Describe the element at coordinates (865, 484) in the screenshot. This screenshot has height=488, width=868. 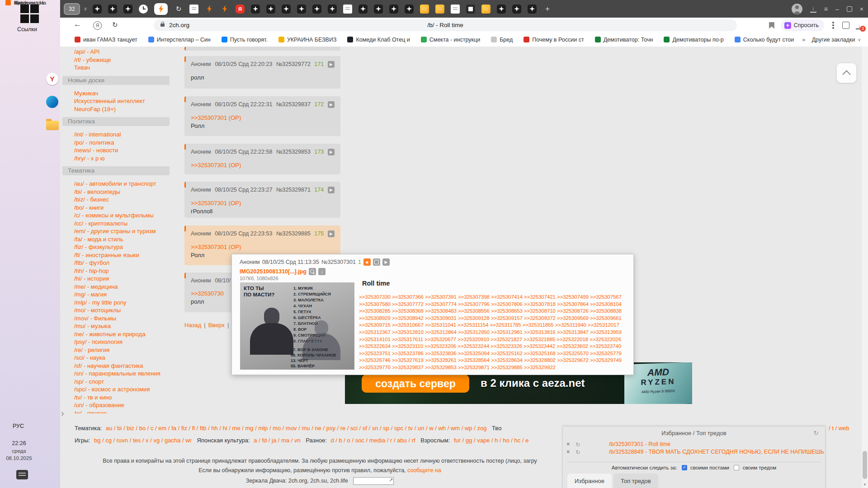
I see `scrollbar-down-icon: ▼` at that location.